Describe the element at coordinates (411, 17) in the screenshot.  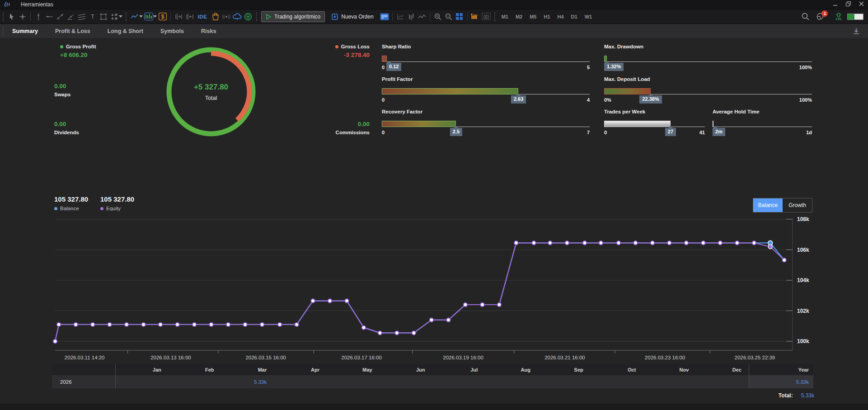
I see `chart-bars-icon` at that location.